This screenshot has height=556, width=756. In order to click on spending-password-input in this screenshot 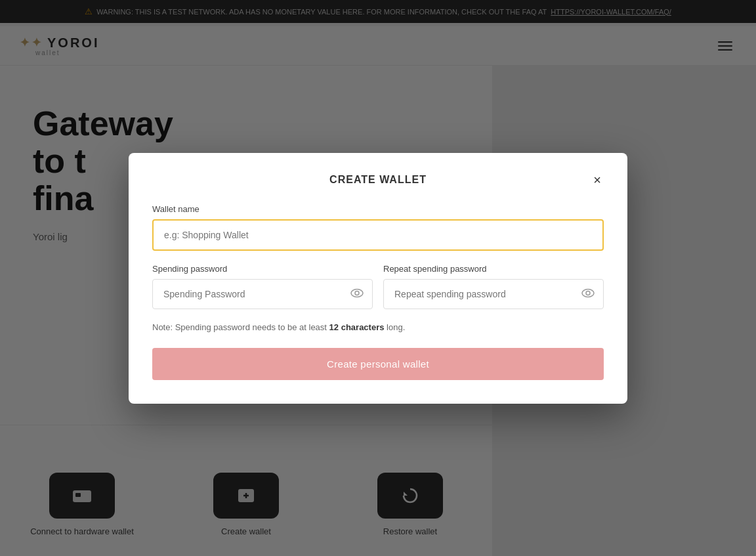, I will do `click(262, 294)`.